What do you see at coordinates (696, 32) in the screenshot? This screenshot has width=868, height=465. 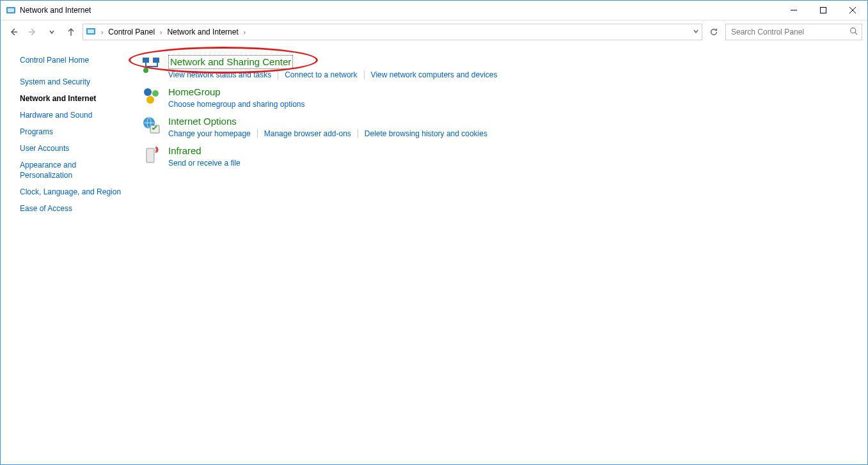 I see `chevron-down-icon` at bounding box center [696, 32].